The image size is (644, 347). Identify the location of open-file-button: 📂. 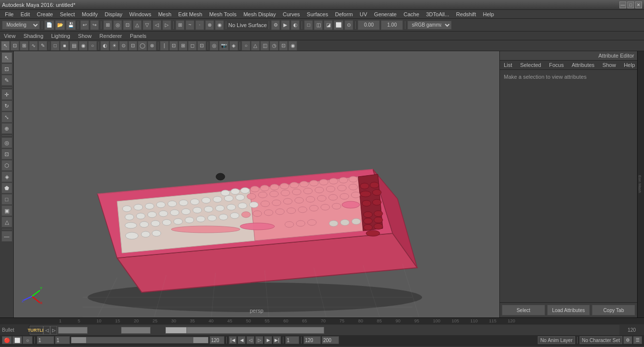
(60, 25).